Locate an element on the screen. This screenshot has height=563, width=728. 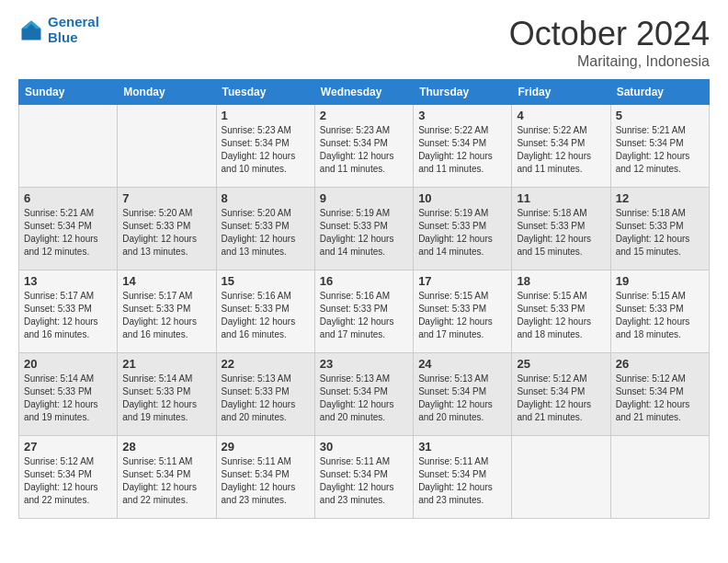
day-number: 28 is located at coordinates (166, 447).